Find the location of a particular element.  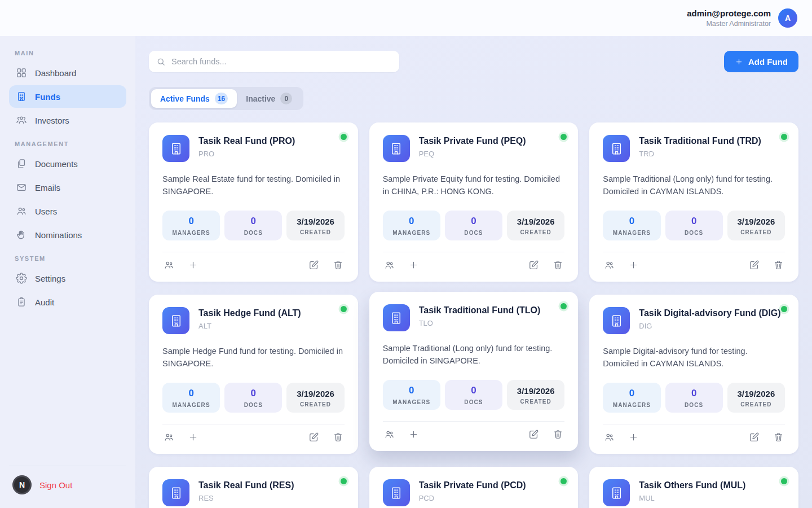

clipboard-icon is located at coordinates (21, 302).